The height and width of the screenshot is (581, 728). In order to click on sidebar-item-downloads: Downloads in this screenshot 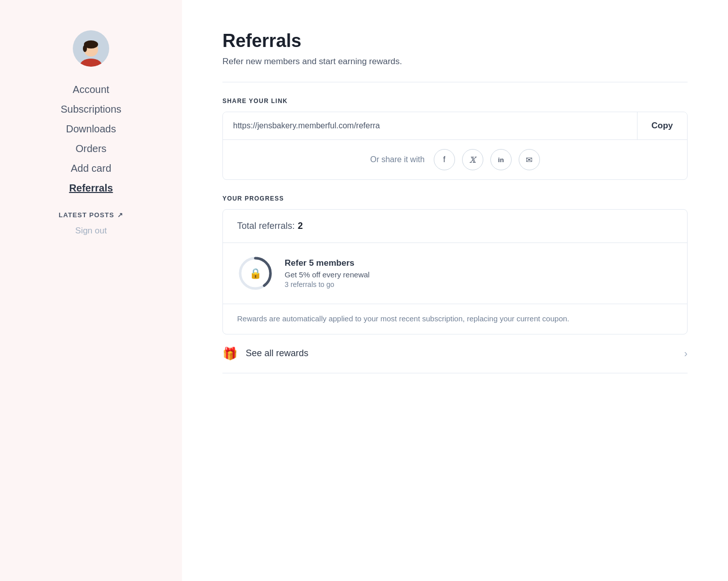, I will do `click(91, 129)`.